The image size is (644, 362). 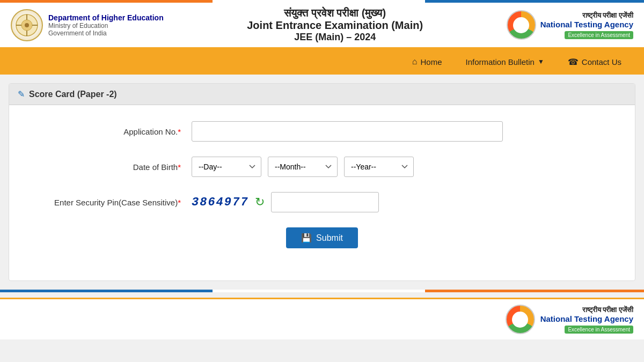 I want to click on nta-eng-name: National Testing Agency, so click(x=587, y=25).